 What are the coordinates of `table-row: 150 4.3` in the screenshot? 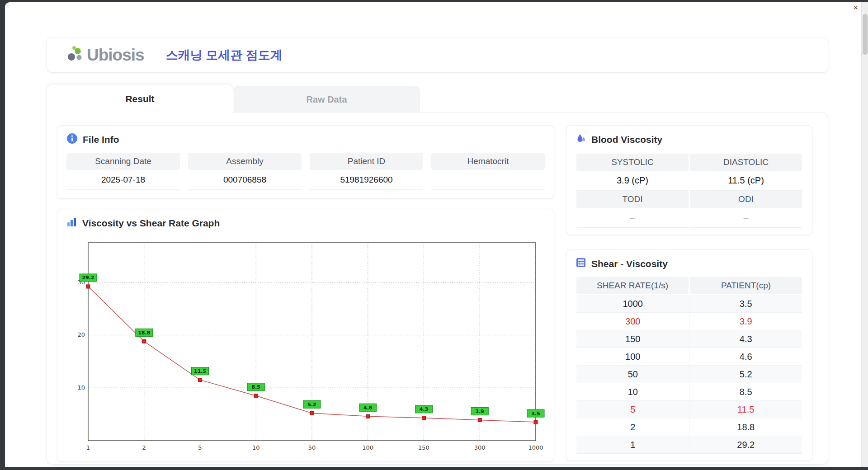 It's located at (689, 339).